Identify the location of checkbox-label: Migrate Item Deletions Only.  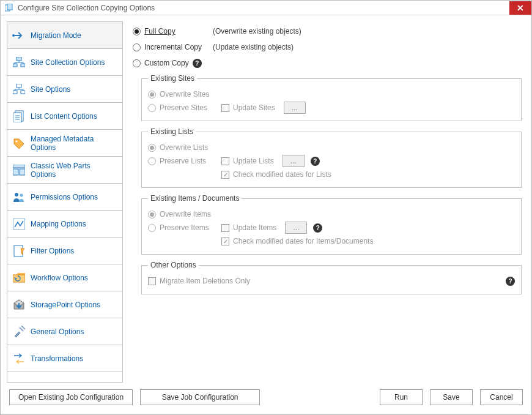
(205, 281).